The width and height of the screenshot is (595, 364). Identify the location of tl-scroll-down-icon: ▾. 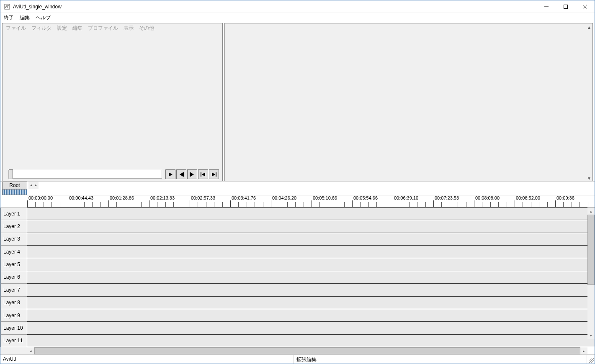
(591, 336).